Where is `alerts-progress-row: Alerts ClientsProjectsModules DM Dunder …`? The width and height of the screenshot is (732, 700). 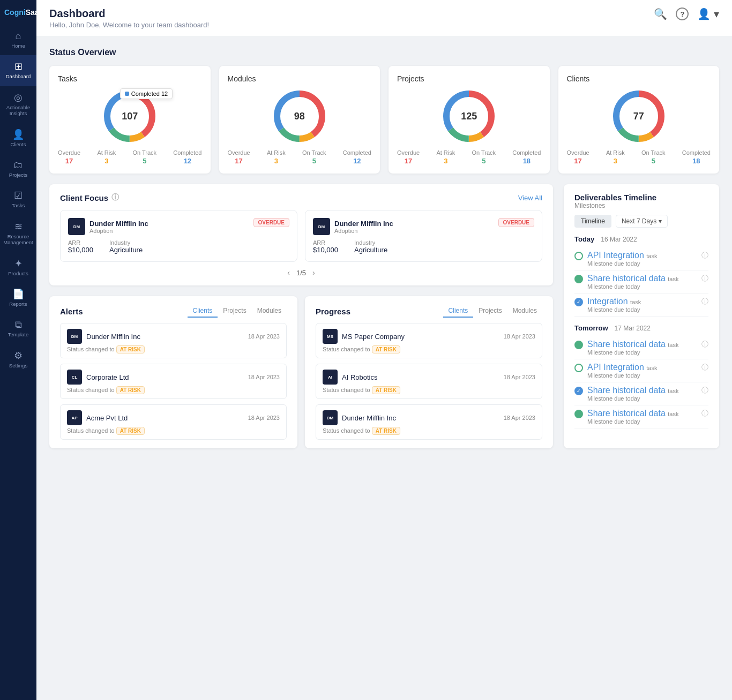 alerts-progress-row: Alerts ClientsProjectsModules DM Dunder … is located at coordinates (301, 372).